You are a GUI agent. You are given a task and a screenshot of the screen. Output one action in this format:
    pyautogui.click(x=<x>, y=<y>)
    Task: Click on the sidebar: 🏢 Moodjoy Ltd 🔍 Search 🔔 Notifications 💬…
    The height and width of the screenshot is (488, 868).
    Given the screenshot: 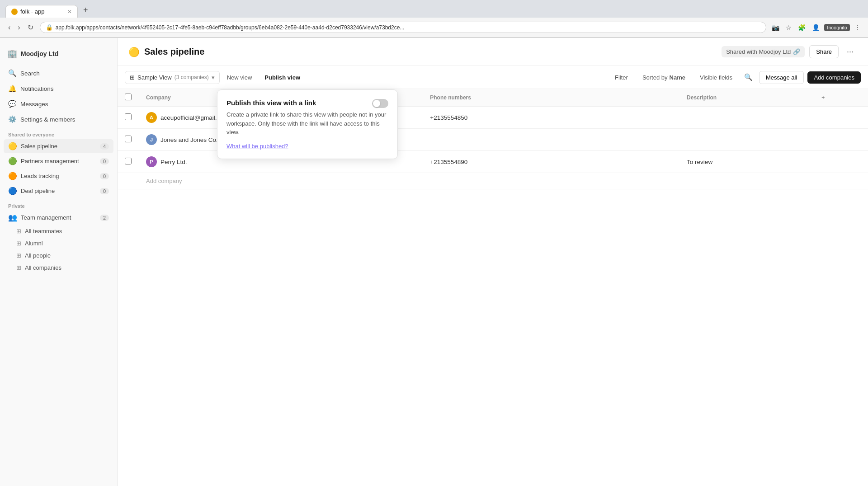 What is the action you would take?
    pyautogui.click(x=59, y=262)
    